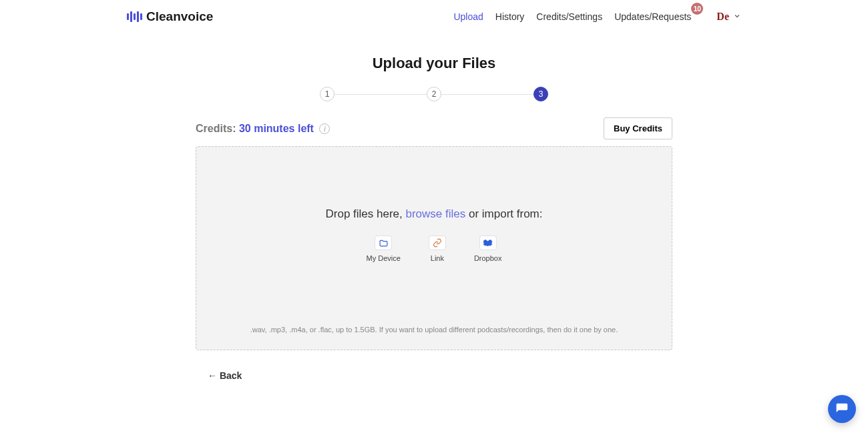 This screenshot has width=868, height=435. I want to click on link-icon, so click(437, 243).